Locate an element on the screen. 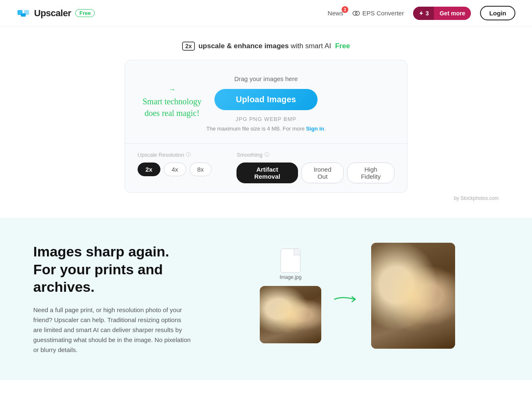  before-image is located at coordinates (291, 315).